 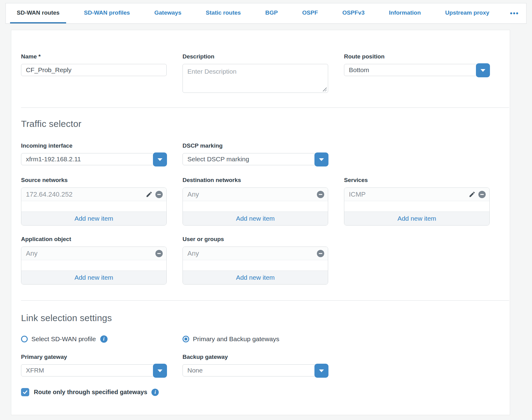 What do you see at coordinates (255, 318) in the screenshot?
I see `link-selection-heading: Link selection settings` at bounding box center [255, 318].